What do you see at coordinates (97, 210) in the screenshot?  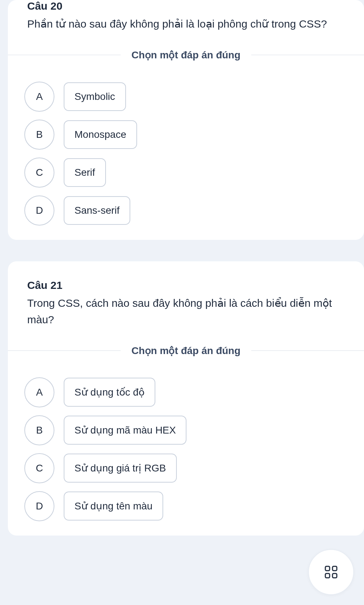 I see `option-answer-d: Sans-serif` at bounding box center [97, 210].